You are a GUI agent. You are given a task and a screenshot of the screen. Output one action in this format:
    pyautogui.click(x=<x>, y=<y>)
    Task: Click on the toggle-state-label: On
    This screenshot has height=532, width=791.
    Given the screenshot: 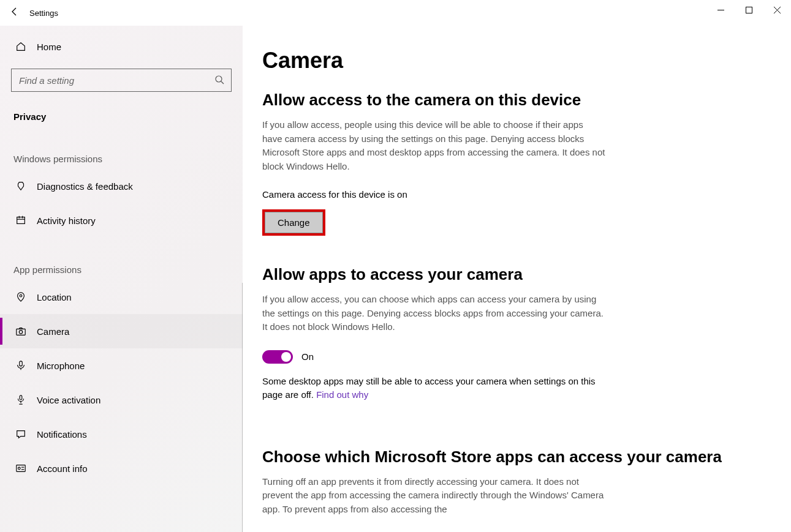 What is the action you would take?
    pyautogui.click(x=308, y=356)
    